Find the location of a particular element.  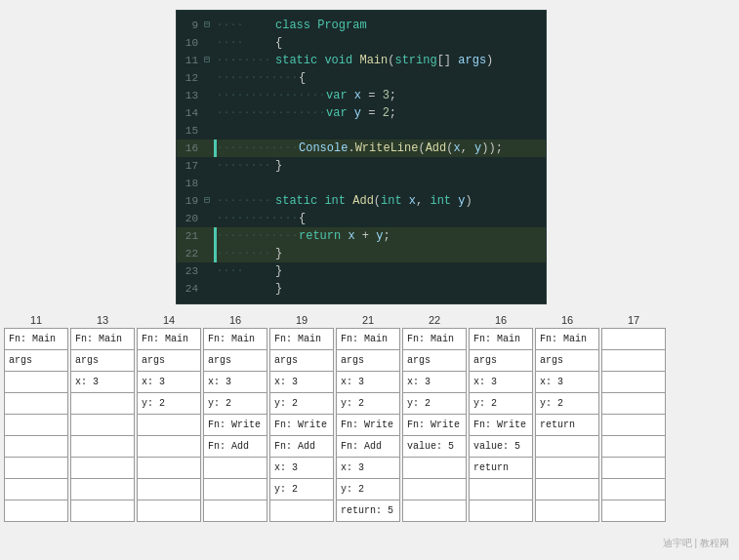

line-number: 22 is located at coordinates (190, 254).